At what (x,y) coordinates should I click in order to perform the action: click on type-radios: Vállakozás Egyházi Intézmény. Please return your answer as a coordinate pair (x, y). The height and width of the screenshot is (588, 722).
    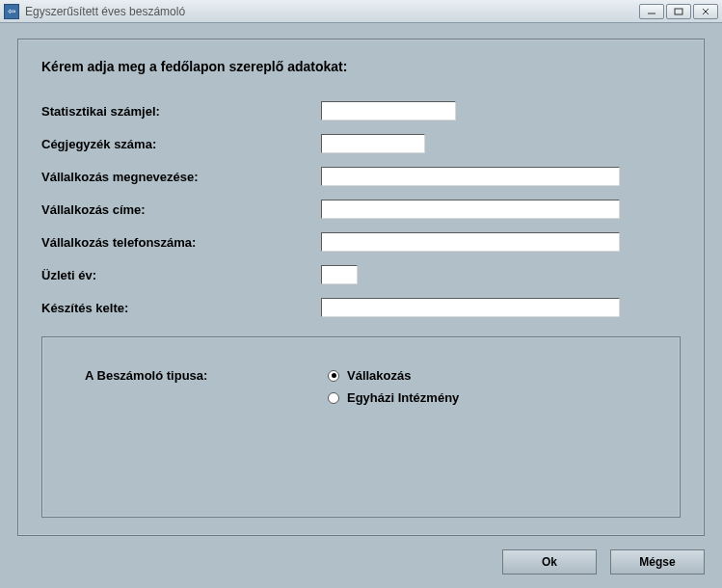
    Looking at the image, I should click on (393, 387).